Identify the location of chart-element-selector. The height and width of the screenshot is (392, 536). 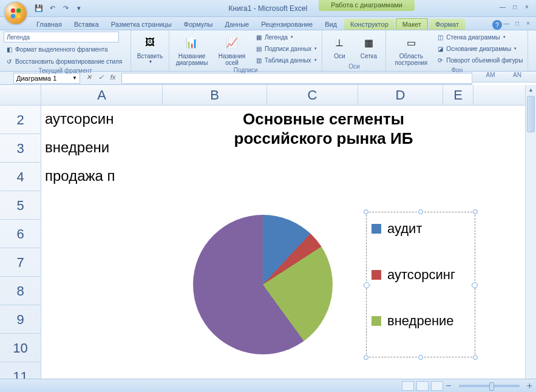
(61, 37).